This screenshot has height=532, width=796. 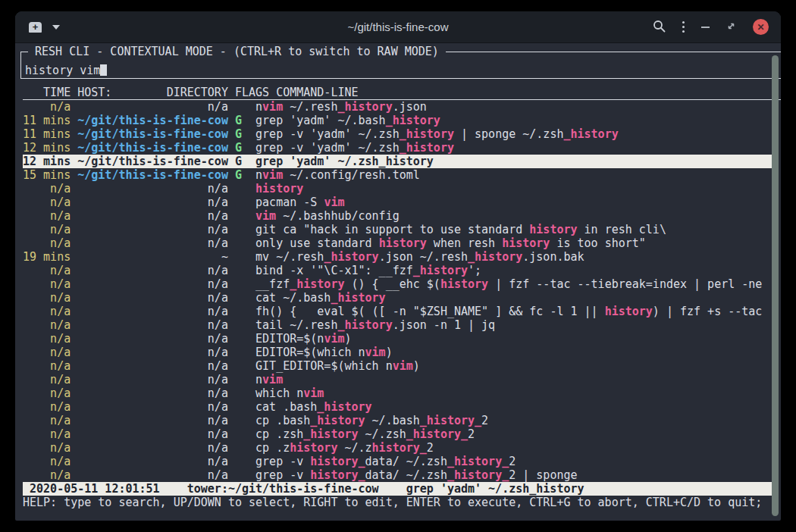 I want to click on row-command: grep -v history_data/ ~/.zsh_history_2 |…, so click(x=416, y=475).